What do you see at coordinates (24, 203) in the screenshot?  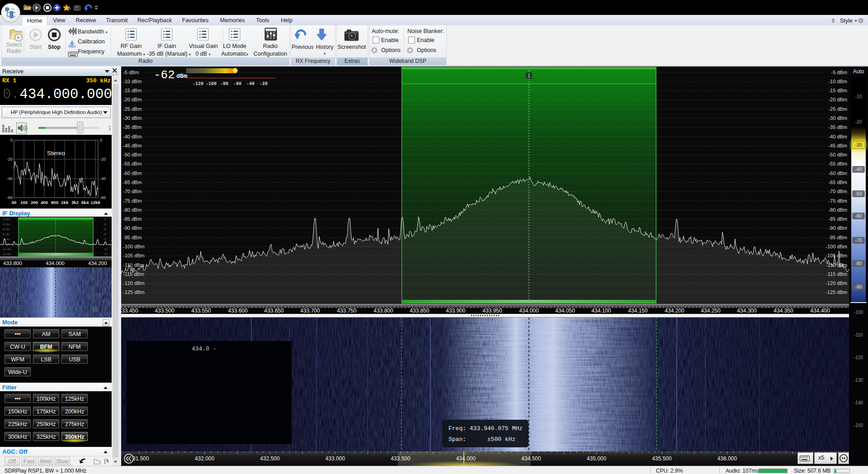 I see `svg-text: 100` at bounding box center [24, 203].